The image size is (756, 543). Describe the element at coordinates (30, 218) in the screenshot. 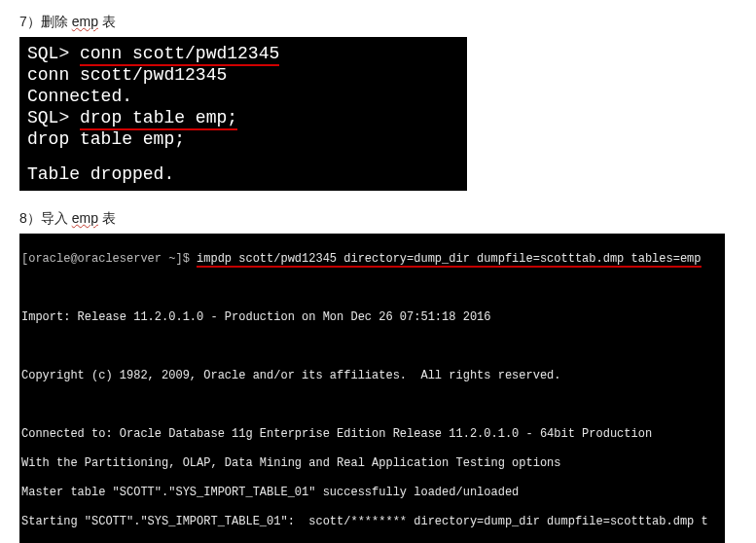

I see `step8-prefix: 8）` at that location.